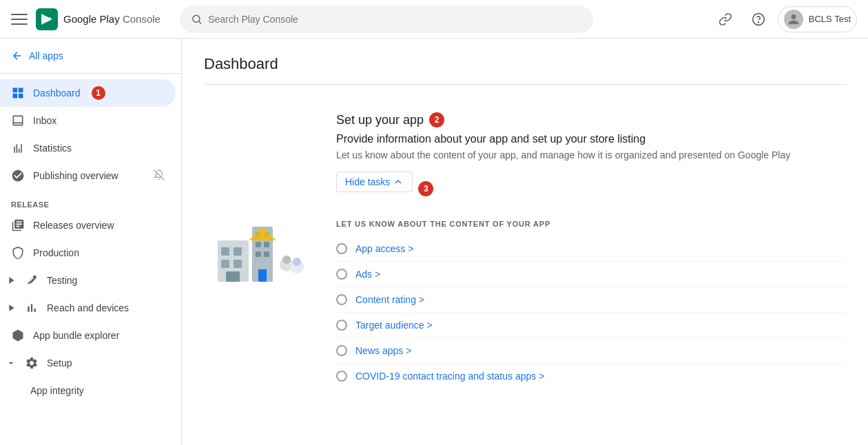  Describe the element at coordinates (784, 19) in the screenshot. I see `topbar-actions: BCLS Test` at that location.